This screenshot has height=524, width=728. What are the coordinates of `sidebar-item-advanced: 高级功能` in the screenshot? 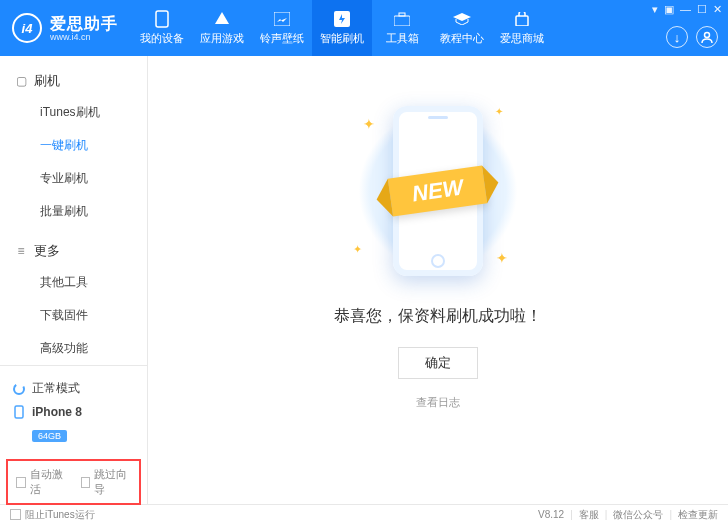 It's located at (74, 348).